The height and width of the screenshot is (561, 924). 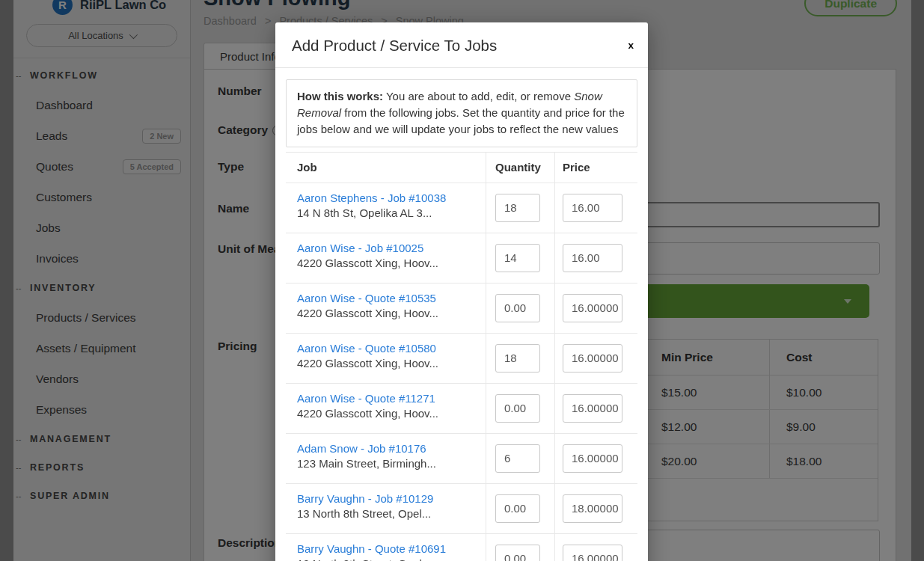 I want to click on job-row: Aaron Stephens - Job #1003814 N 8th St, …, so click(x=462, y=208).